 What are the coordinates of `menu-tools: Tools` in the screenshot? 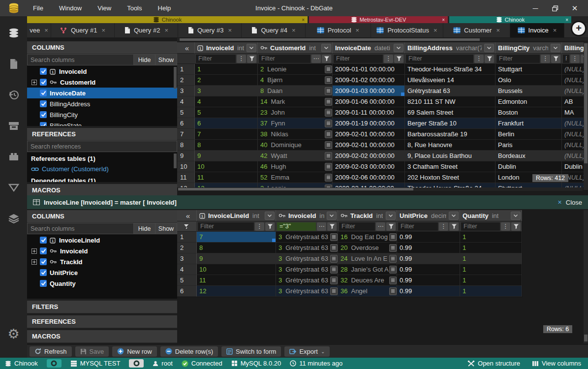 It's located at (134, 8).